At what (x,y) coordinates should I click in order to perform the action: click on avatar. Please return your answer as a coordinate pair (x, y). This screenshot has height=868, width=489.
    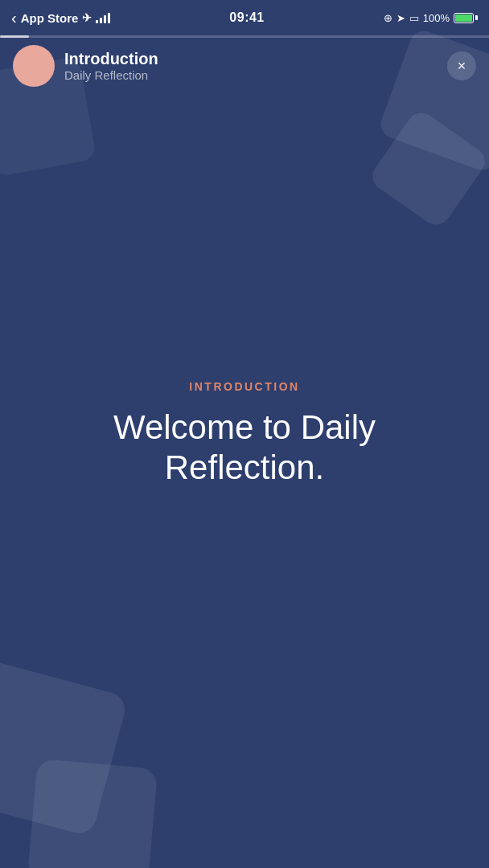
    Looking at the image, I should click on (34, 66).